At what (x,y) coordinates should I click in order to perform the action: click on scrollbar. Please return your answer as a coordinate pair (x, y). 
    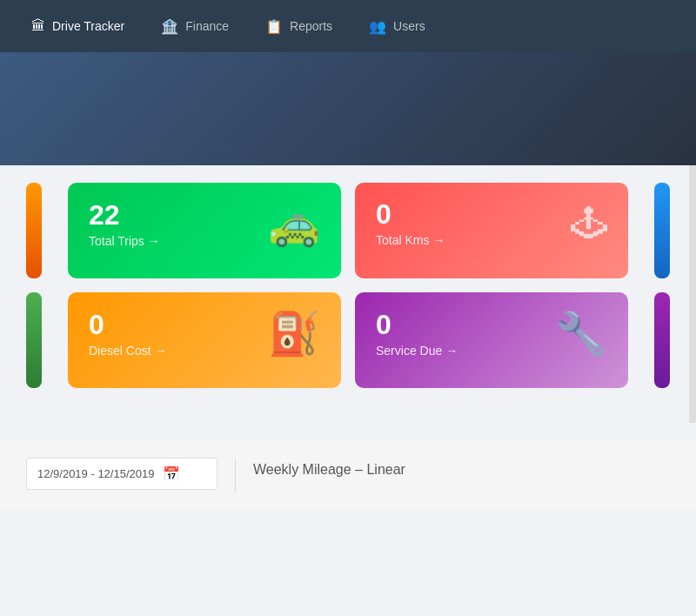
    Looking at the image, I should click on (693, 294).